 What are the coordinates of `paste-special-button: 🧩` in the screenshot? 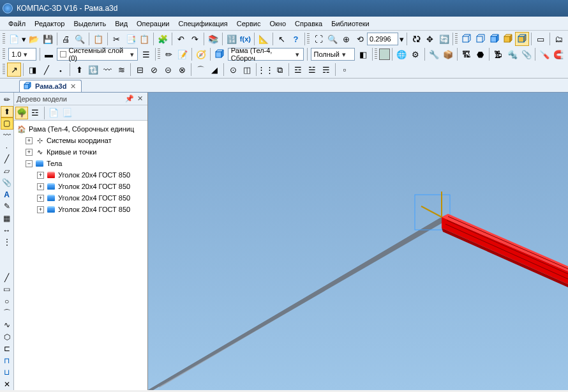 It's located at (163, 39).